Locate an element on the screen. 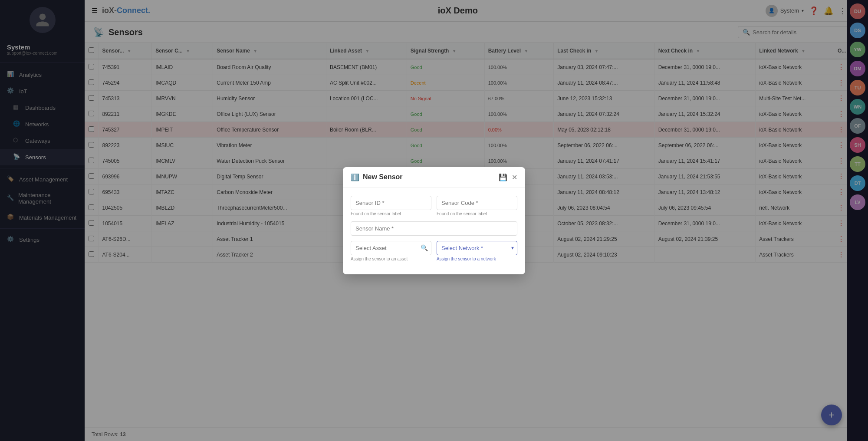  asset-search-input is located at coordinates (391, 248).